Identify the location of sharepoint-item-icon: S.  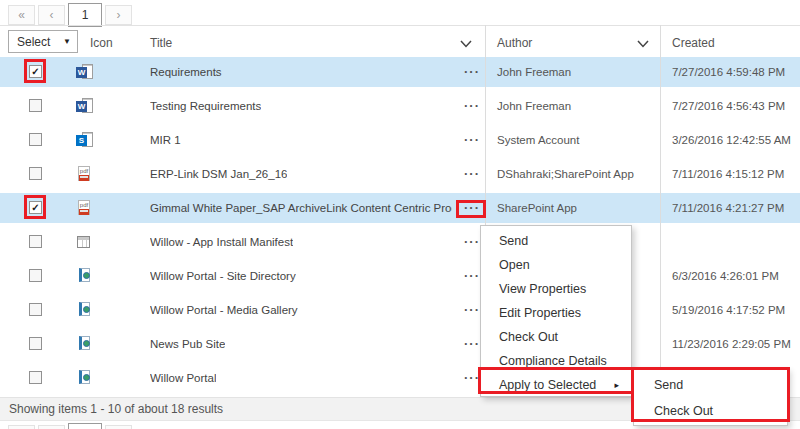
(84, 140).